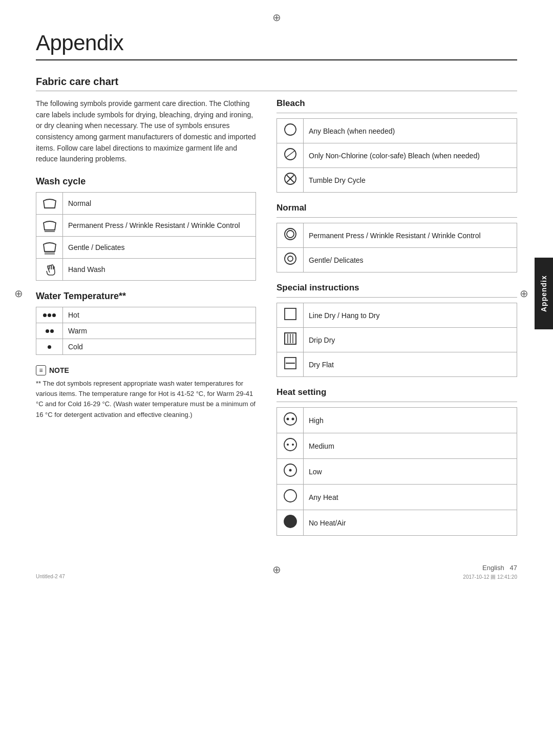 The width and height of the screenshot is (553, 756). What do you see at coordinates (397, 131) in the screenshot?
I see `table-row: Any Bleach (when needed)` at bounding box center [397, 131].